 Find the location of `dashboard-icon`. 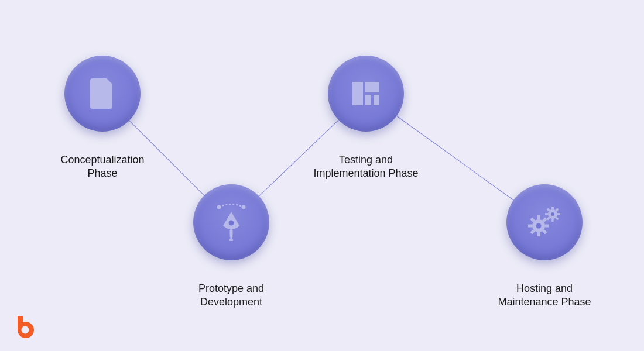

dashboard-icon is located at coordinates (366, 94).